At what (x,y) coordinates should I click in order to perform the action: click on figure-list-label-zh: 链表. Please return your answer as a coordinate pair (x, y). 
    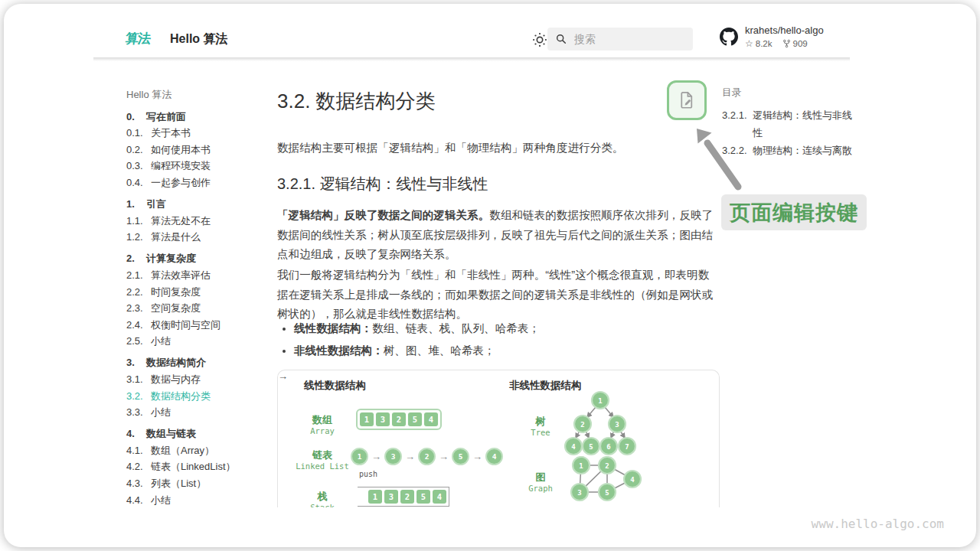
    Looking at the image, I should click on (322, 455).